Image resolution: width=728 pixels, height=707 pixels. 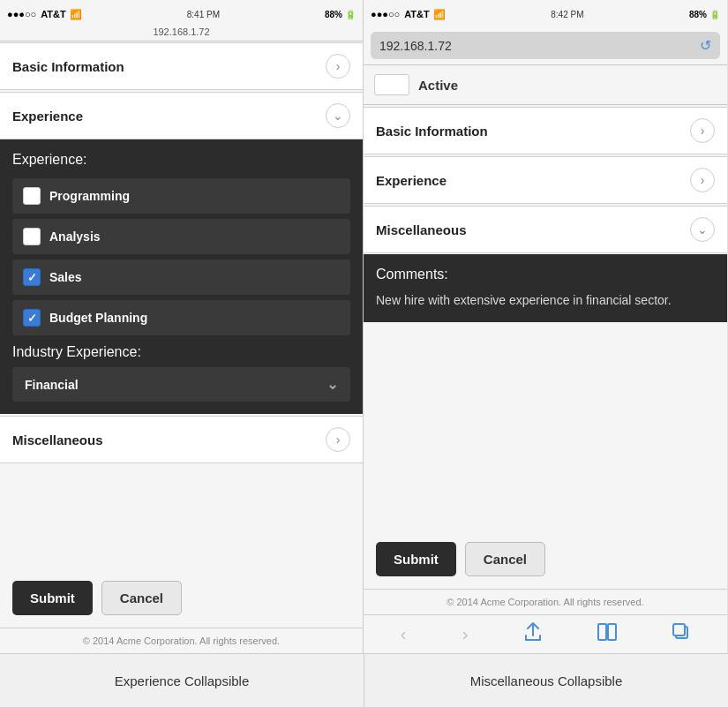 I want to click on battery-label: 88%, so click(x=334, y=14).